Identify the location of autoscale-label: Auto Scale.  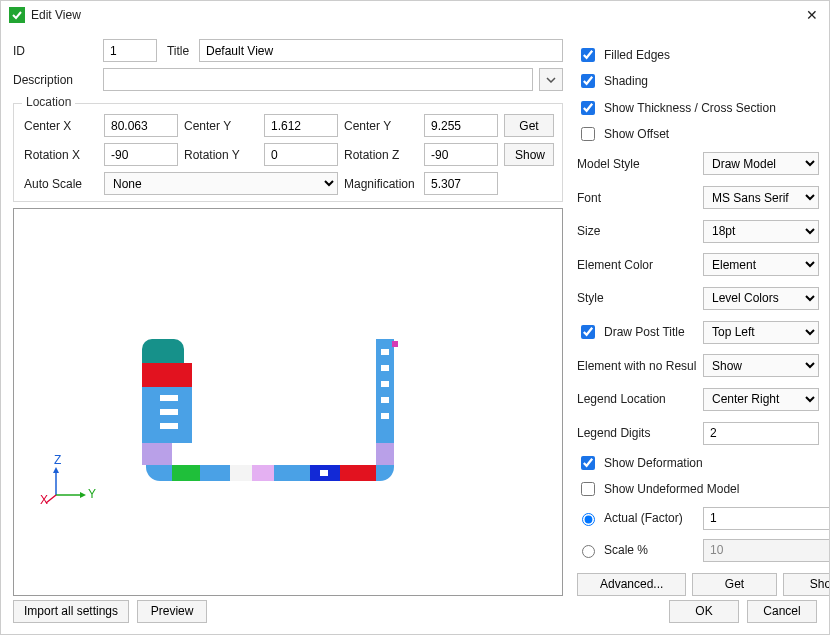
(61, 184).